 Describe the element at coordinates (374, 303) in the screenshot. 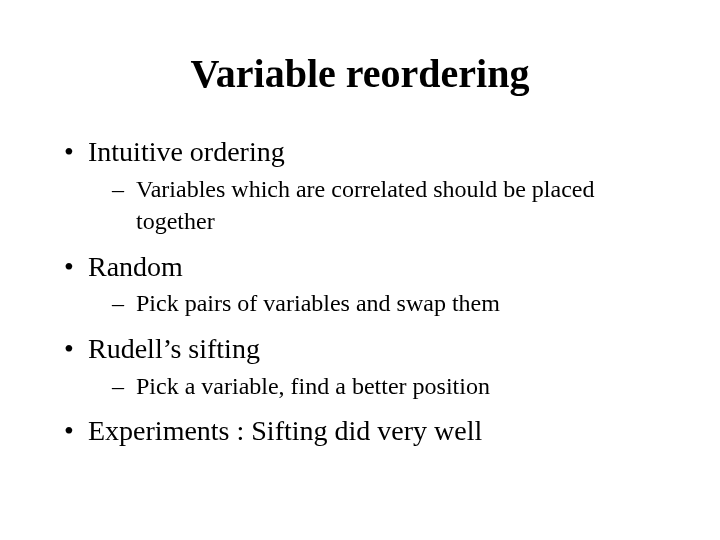

I see `sub-list: Pick pairs of variables and swap them` at that location.